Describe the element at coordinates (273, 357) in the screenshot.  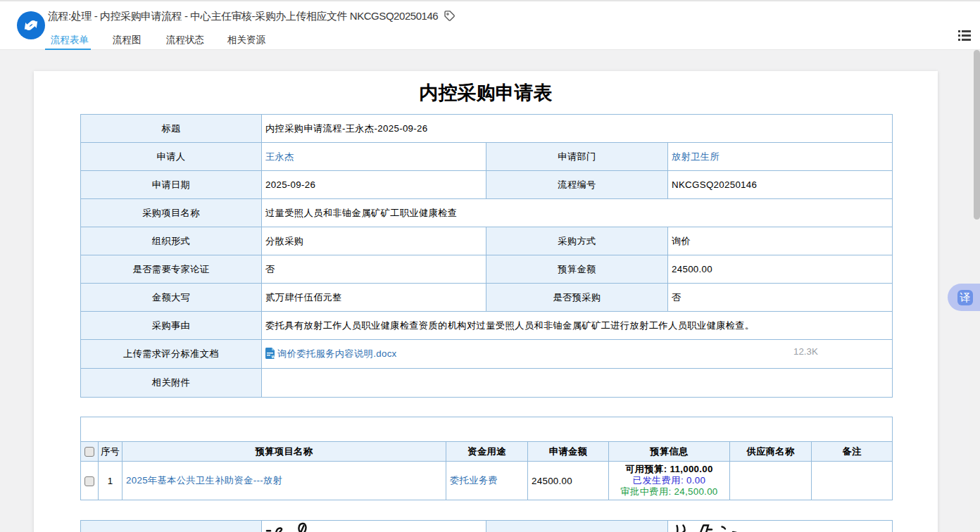
I see `svg-text: W` at that location.